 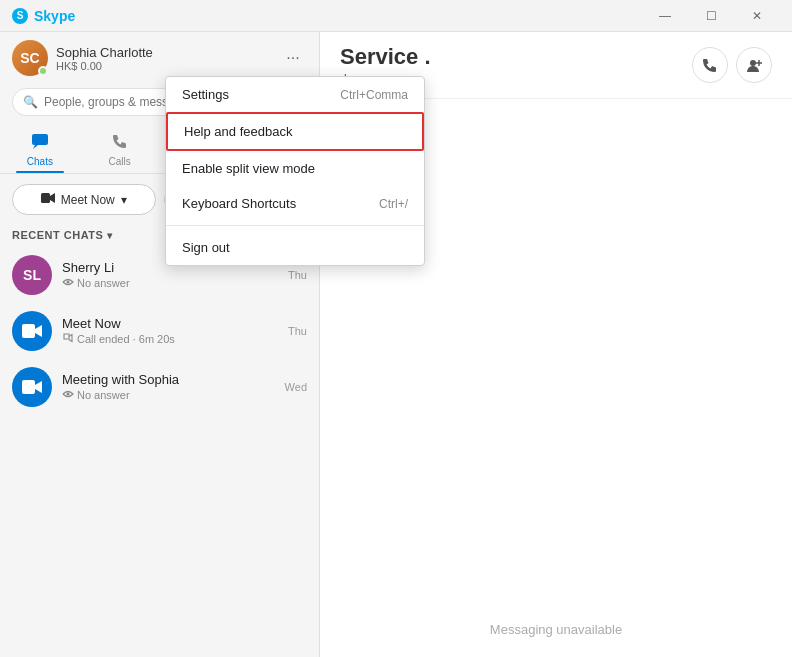 What do you see at coordinates (40, 143) in the screenshot?
I see `chats-tab-icon` at bounding box center [40, 143].